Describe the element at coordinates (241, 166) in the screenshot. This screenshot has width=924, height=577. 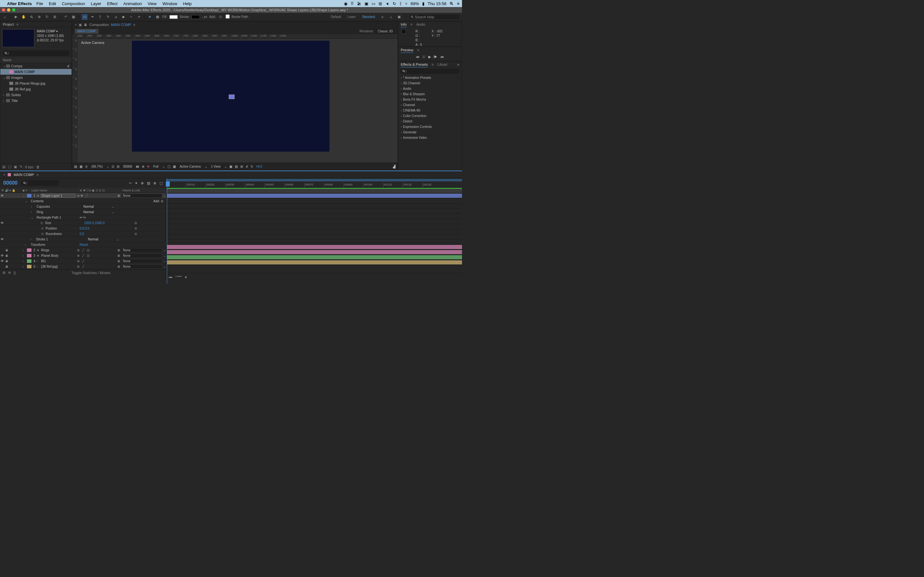
I see `timeline-icon: ⊞` at that location.